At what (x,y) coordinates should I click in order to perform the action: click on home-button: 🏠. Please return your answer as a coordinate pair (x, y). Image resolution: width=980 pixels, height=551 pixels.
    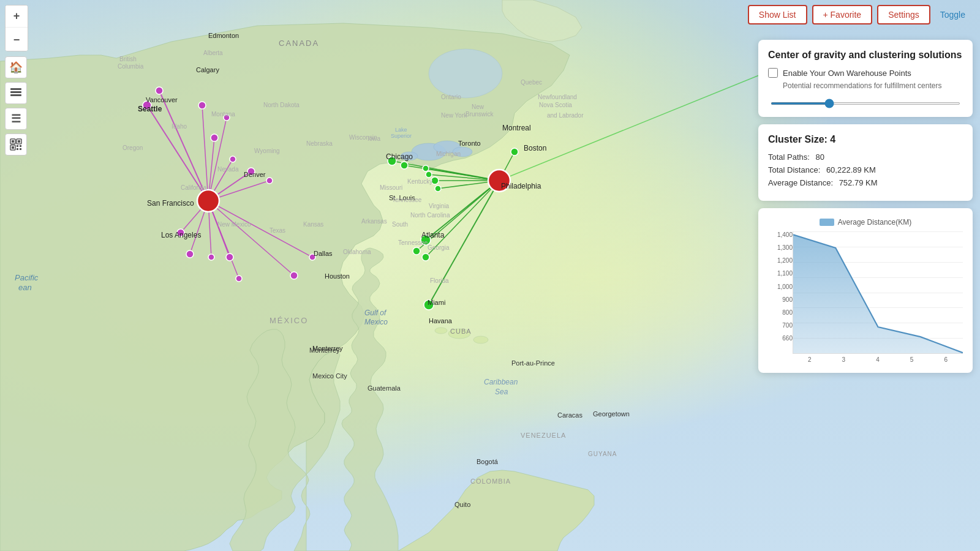
    Looking at the image, I should click on (16, 67).